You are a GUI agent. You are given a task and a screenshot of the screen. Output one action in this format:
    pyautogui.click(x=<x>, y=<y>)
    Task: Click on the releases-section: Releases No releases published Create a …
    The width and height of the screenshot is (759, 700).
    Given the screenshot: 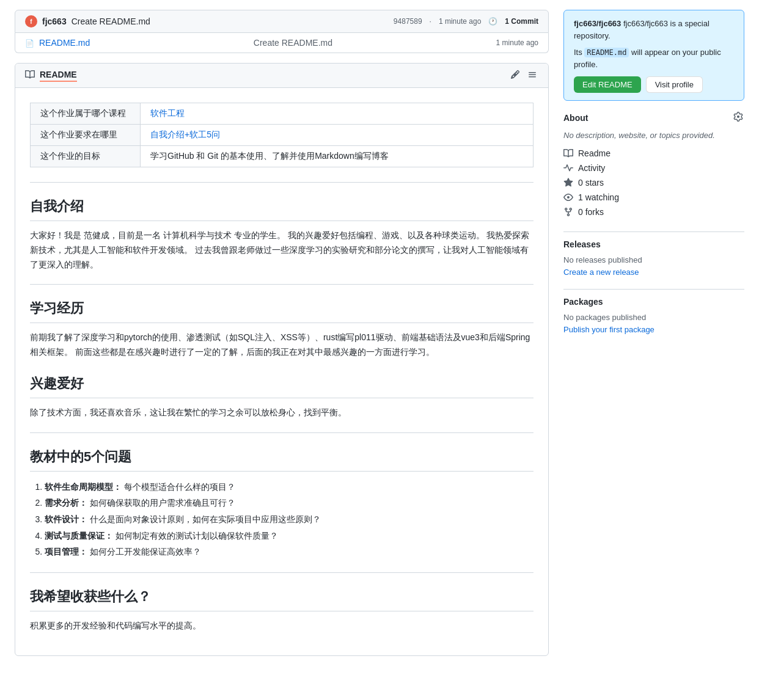 What is the action you would take?
    pyautogui.click(x=654, y=258)
    